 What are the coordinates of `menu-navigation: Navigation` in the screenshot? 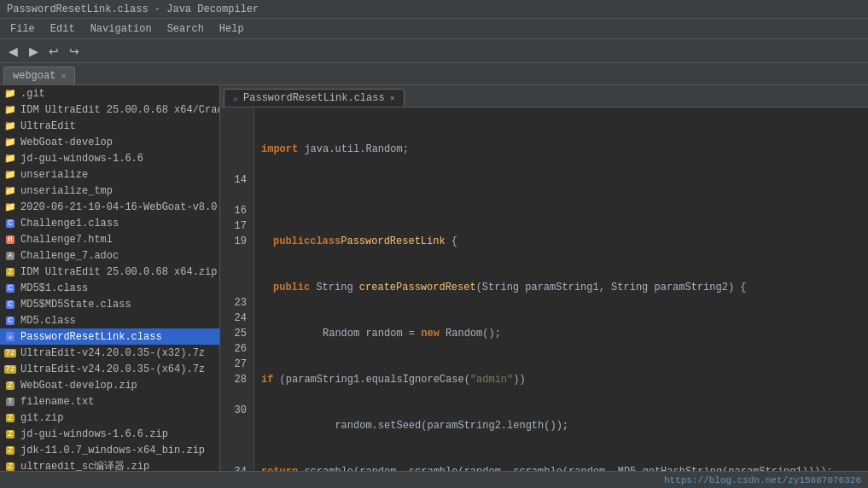 It's located at (121, 29).